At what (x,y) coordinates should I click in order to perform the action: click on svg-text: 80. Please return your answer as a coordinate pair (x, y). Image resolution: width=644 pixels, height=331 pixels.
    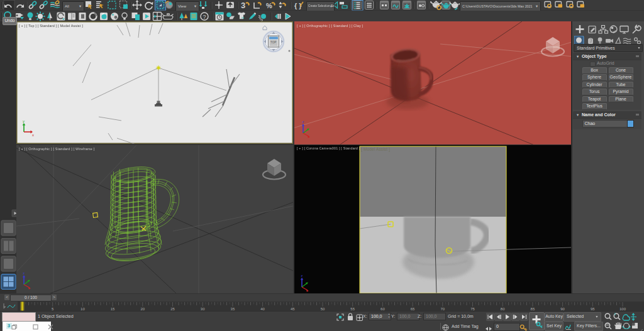
    Looking at the image, I should click on (503, 309).